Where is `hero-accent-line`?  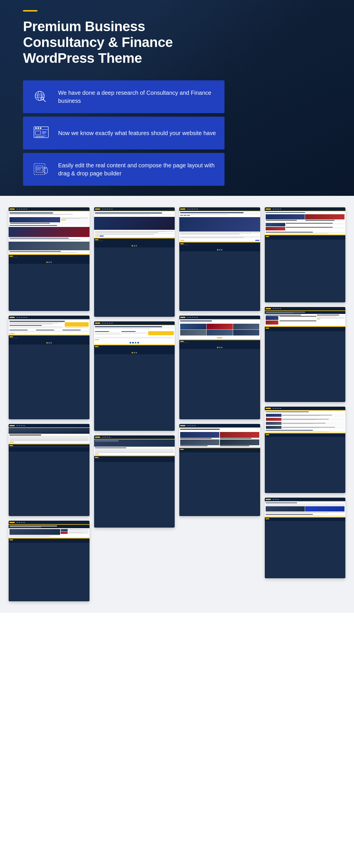 hero-accent-line is located at coordinates (30, 11).